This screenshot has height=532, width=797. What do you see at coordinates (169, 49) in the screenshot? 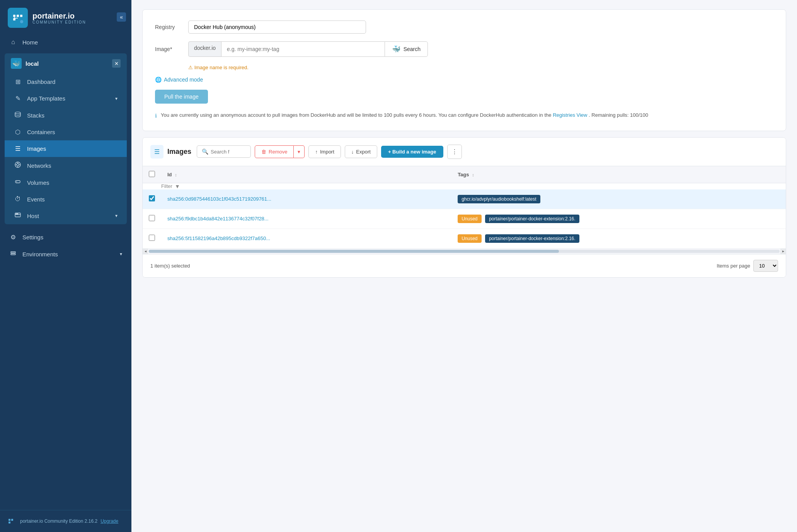
I see `image-label: Image*` at bounding box center [169, 49].